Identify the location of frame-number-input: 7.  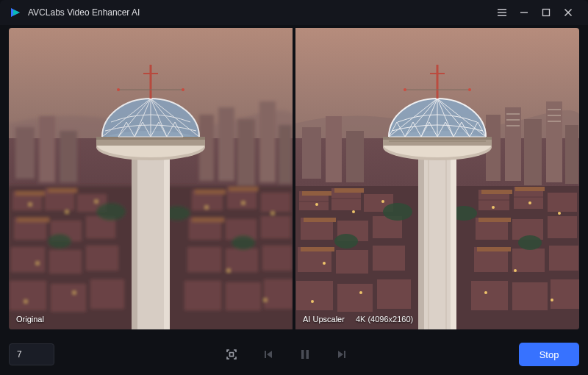
(32, 354).